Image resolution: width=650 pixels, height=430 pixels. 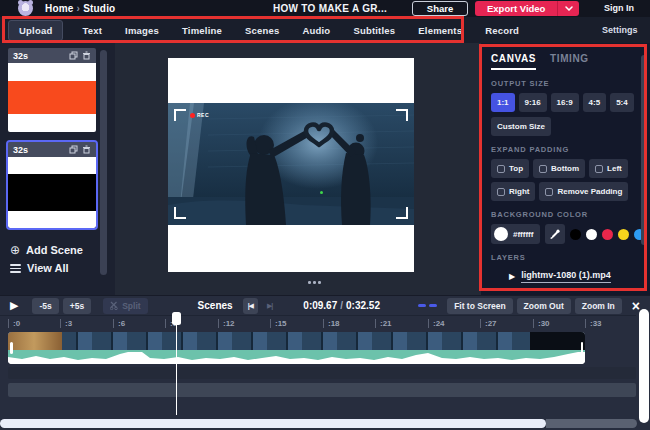 I want to click on tab-timing: TIMING, so click(x=570, y=62).